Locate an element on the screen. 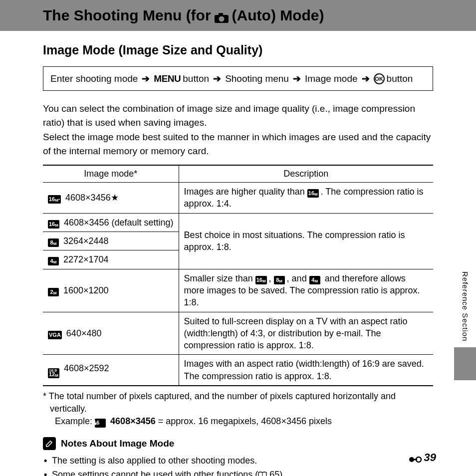  intro-p1: You can select the combination of image … is located at coordinates (238, 116).